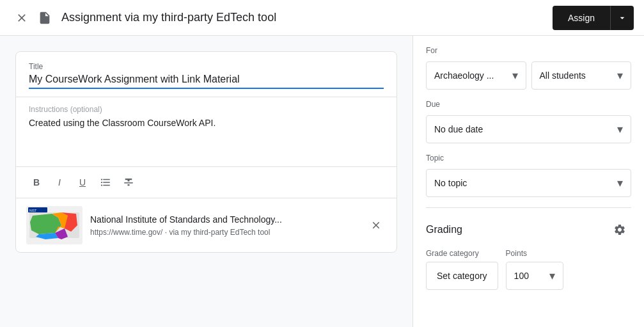 The height and width of the screenshot is (327, 644). What do you see at coordinates (582, 76) in the screenshot?
I see `students-select: All students ▾` at bounding box center [582, 76].